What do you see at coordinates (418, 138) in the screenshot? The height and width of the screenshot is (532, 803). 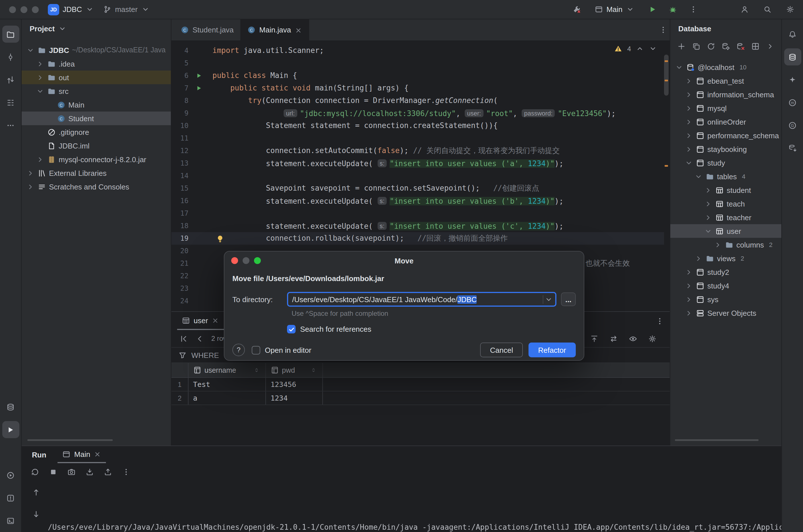 I see `code-line-11: 11` at bounding box center [418, 138].